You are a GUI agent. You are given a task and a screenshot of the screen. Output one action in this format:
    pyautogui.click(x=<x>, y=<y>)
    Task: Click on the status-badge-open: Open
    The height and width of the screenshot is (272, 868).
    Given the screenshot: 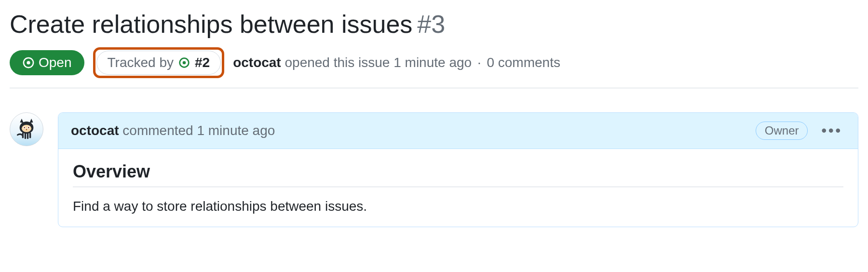 What is the action you would take?
    pyautogui.click(x=47, y=63)
    